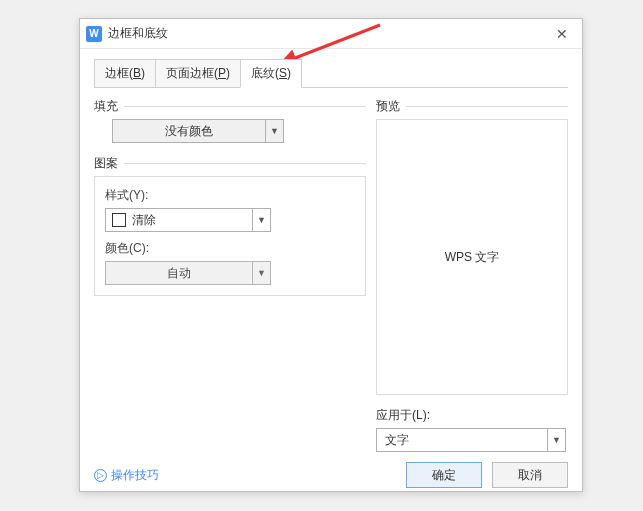 The width and height of the screenshot is (643, 511). I want to click on pattern-style-value: 清除, so click(144, 220).